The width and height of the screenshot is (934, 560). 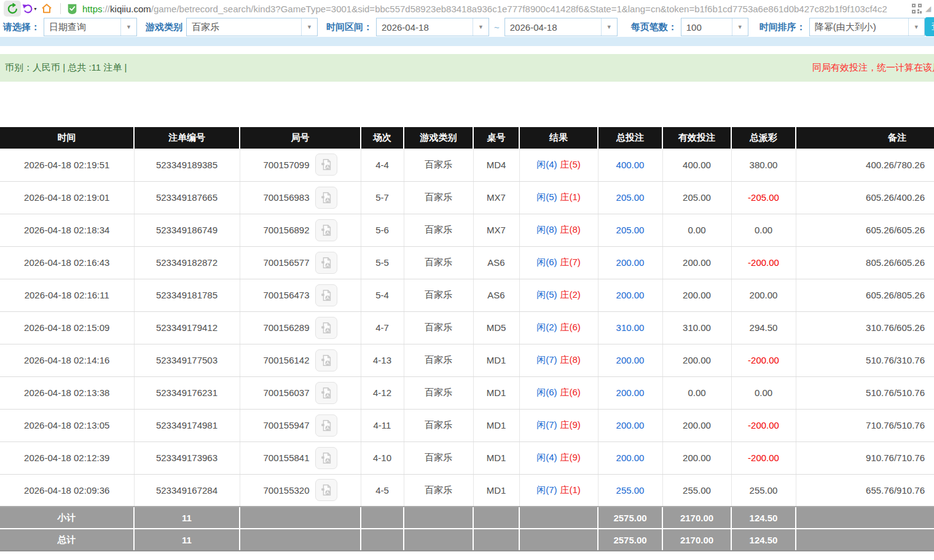 What do you see at coordinates (286, 295) in the screenshot?
I see `round-number: 700156473` at bounding box center [286, 295].